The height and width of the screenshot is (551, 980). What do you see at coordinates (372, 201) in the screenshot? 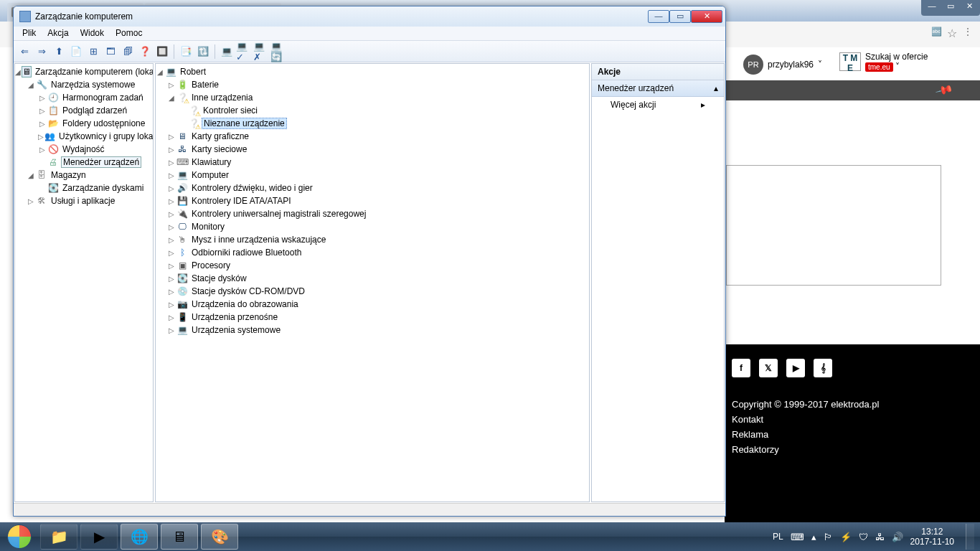
I see `tree-item-ide: ▷💾Kontrolery IDE ATA/ATAPI` at bounding box center [372, 201].